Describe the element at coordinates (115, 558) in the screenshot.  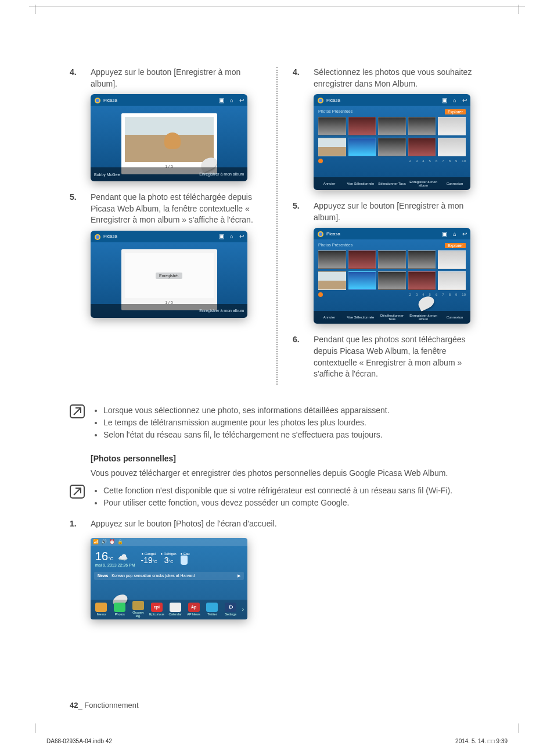
I see `exterior-temp-widget: 16°C ☁️ mai 9, 2013 22:26 PM` at that location.